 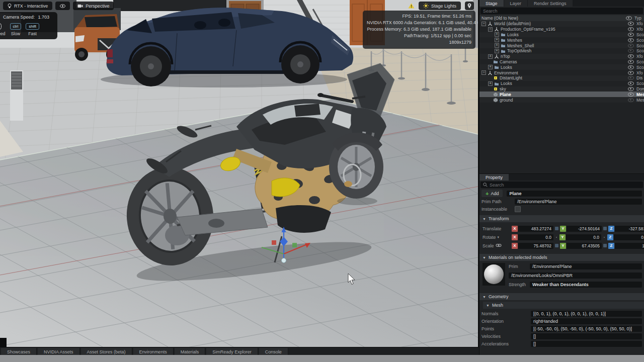 What do you see at coordinates (232, 352) in the screenshot?
I see `bottom-tab-simready-explorer: SimReady Explorer` at bounding box center [232, 352].